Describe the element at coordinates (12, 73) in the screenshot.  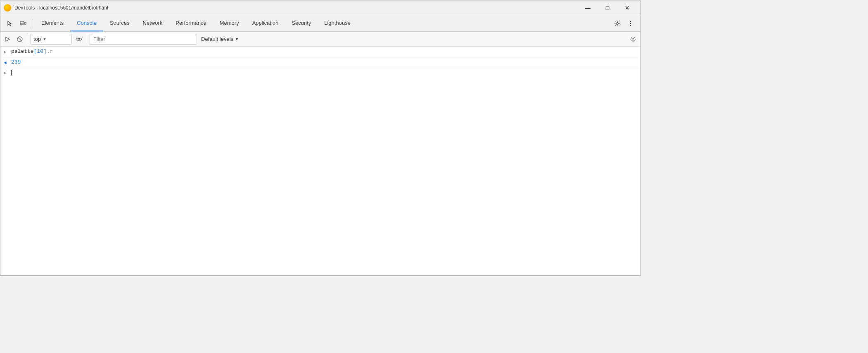
I see `cursor` at that location.